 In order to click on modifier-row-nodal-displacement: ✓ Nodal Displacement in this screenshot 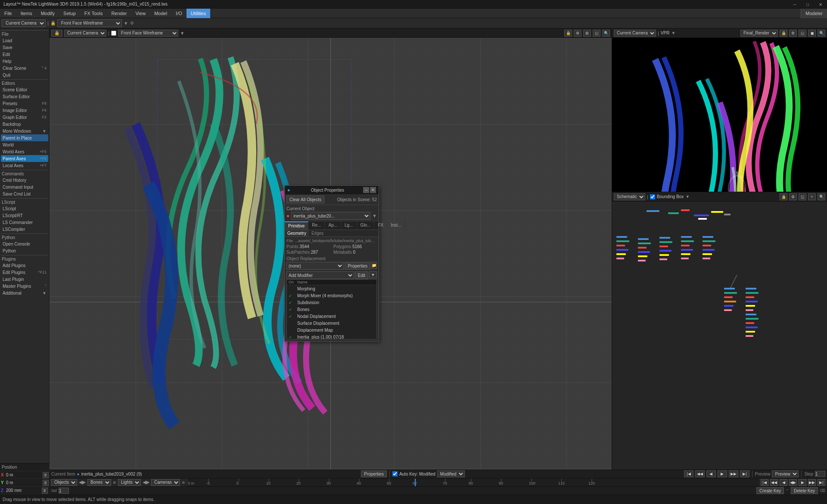, I will do `click(332, 316)`.